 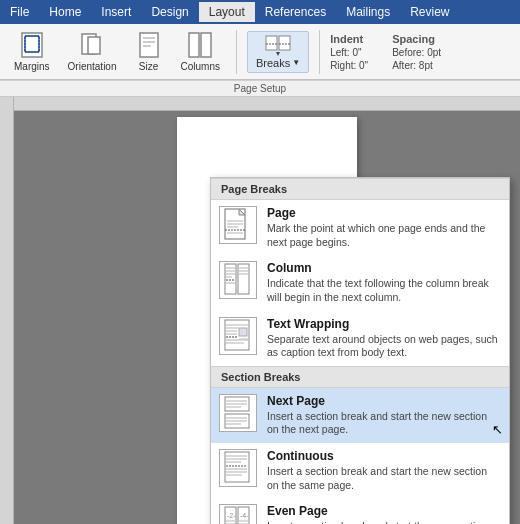 I want to click on break-column-item: Column Indicate that the text following …, so click(x=360, y=282).